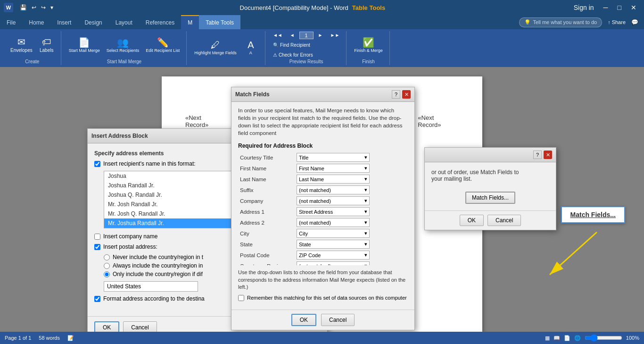 Image resolution: width=644 pixels, height=344 pixels. I want to click on envelopes-button: ✉ Envelopes, so click(22, 45).